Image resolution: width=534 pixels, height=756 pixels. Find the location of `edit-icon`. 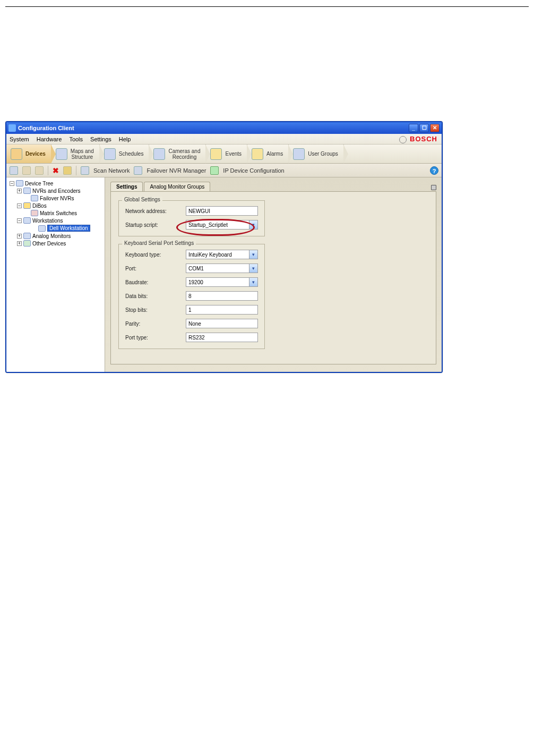

edit-icon is located at coordinates (67, 171).